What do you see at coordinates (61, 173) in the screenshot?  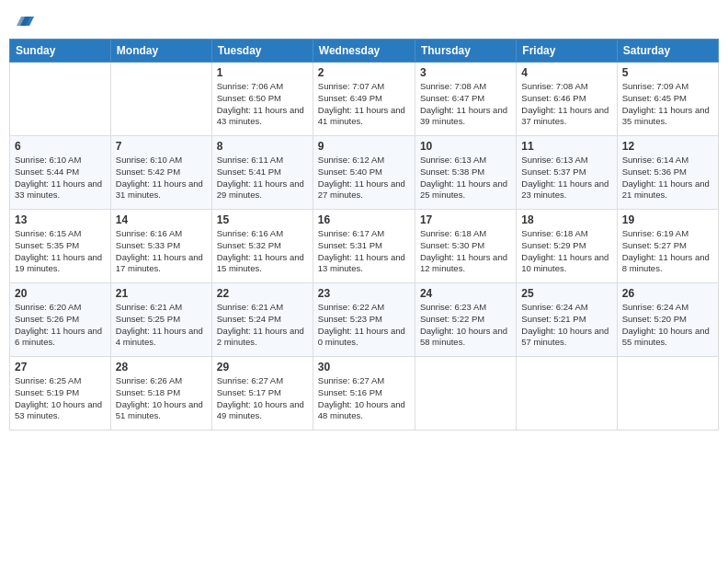 I see `calendar-cell: 6Sunrise: 6:10 AM Sunset: 5:44 PM Daylig…` at bounding box center [61, 173].